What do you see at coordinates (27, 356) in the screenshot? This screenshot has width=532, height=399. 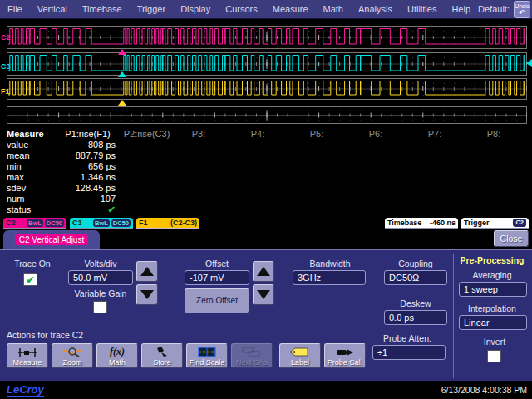 I see `measure-action-button: Measure` at bounding box center [27, 356].